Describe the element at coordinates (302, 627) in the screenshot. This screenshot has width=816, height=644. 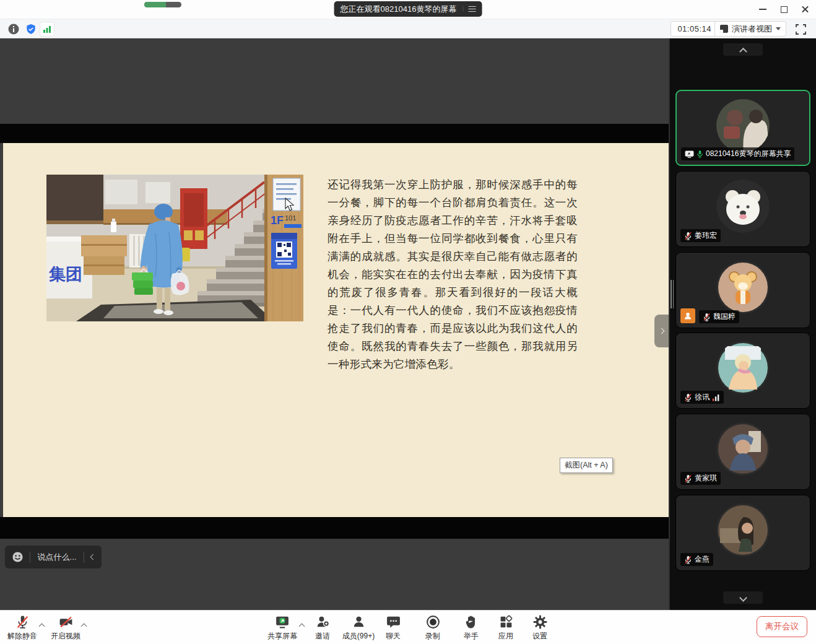
I see `share-options-caret` at that location.